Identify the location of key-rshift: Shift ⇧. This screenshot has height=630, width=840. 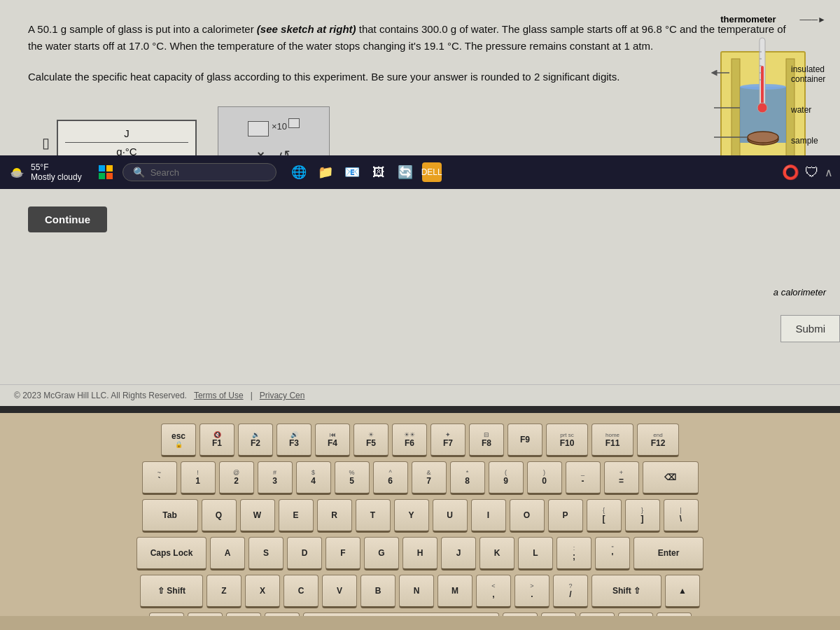
(626, 592).